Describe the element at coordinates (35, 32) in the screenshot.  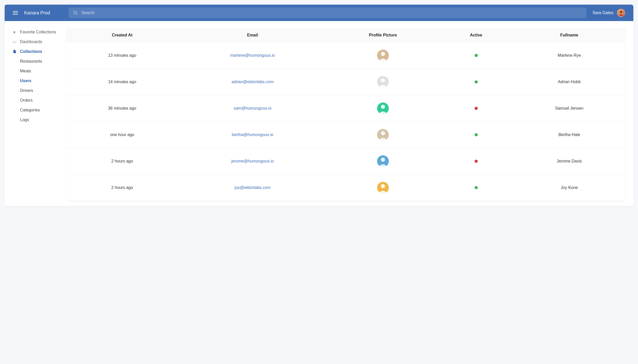
I see `sidebar-item-favorites: Favorite Collections` at that location.